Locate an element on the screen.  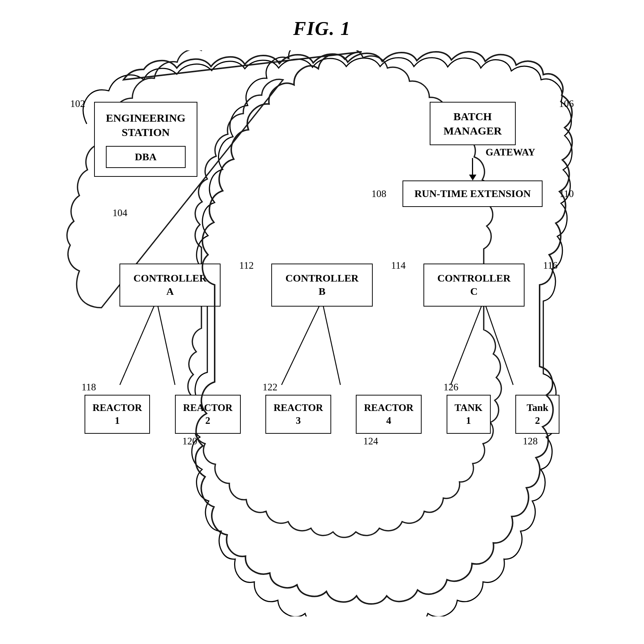
label-112: 112 is located at coordinates (247, 265).